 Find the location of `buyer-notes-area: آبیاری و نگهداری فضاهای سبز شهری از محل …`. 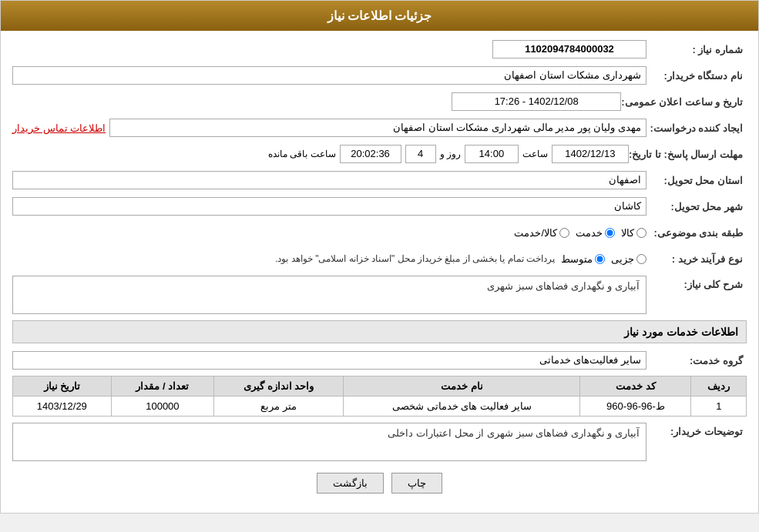

buyer-notes-area: آبیاری و نگهداری فضاهای سبز شهری از محل … is located at coordinates (330, 442).